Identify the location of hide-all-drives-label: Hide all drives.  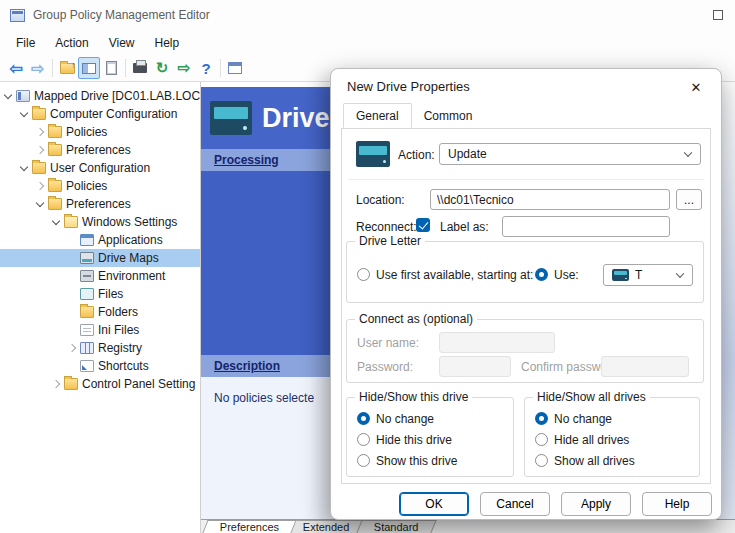
(592, 440).